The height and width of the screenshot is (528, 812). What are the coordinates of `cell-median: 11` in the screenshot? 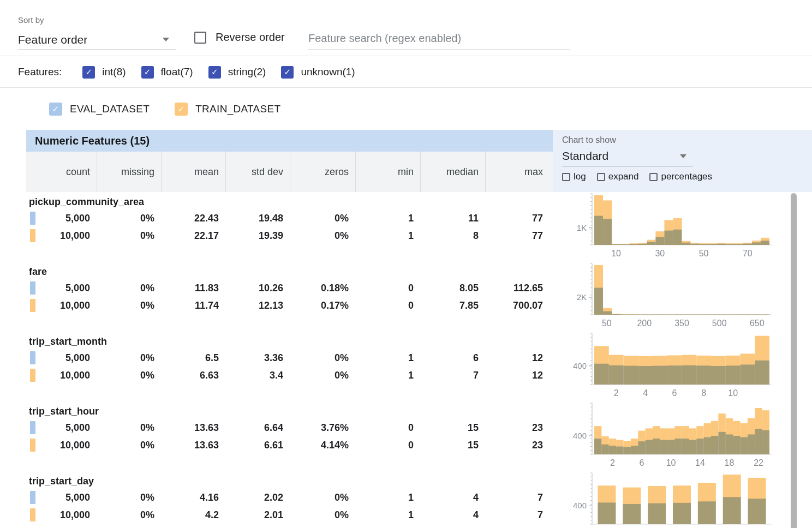 It's located at (453, 218).